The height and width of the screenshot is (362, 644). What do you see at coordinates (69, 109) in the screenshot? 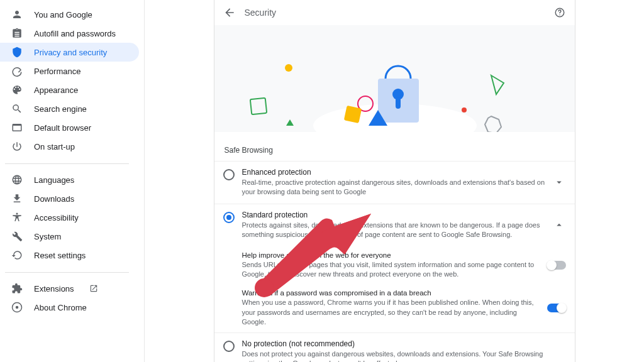
I see `sidebar-item-search: Search engine` at bounding box center [69, 109].